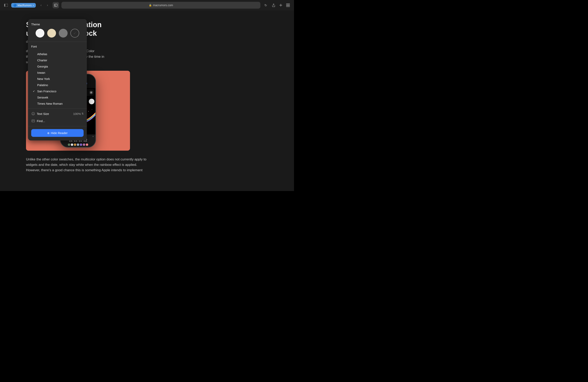 This screenshot has width=588, height=382. Describe the element at coordinates (288, 5) in the screenshot. I see `tab-overview-button` at that location.